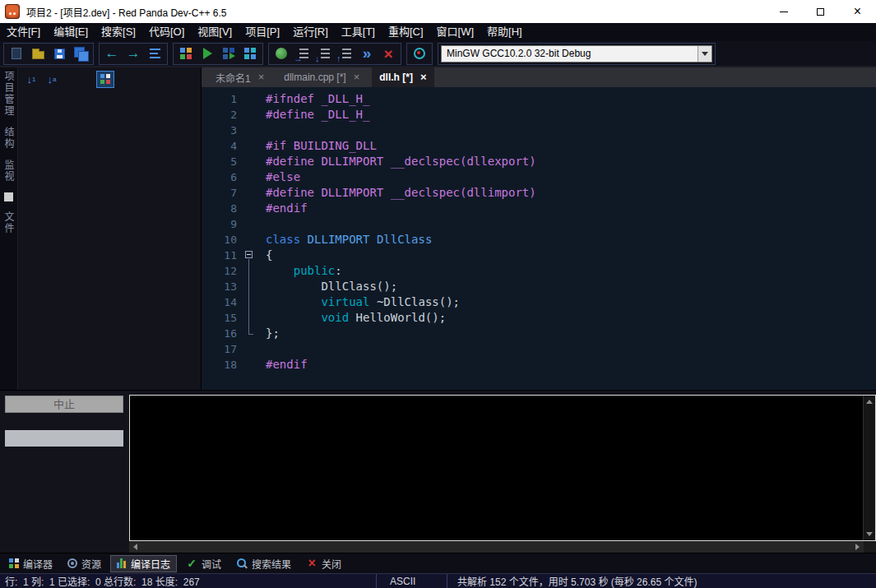  I want to click on open-folder-button, so click(38, 53).